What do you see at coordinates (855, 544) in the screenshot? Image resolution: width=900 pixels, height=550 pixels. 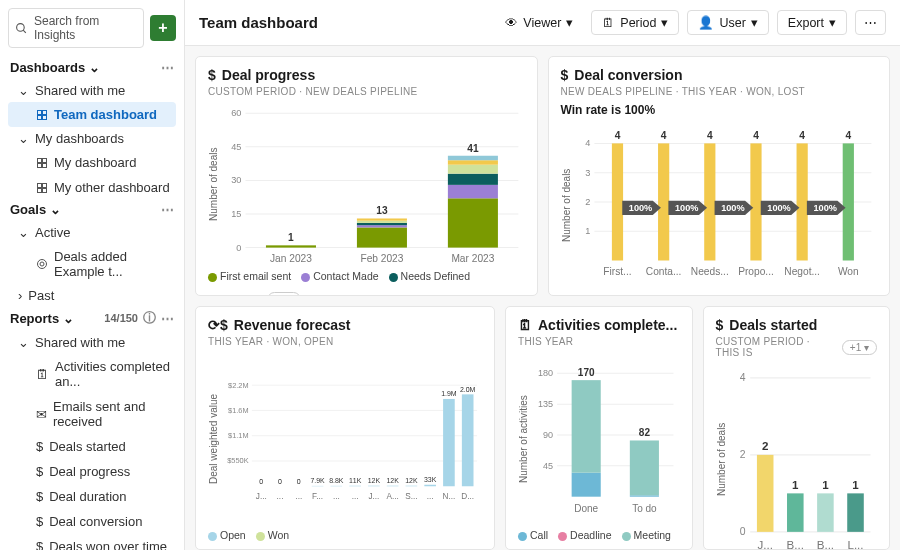 I see `svg-text: L...` at bounding box center [855, 544].